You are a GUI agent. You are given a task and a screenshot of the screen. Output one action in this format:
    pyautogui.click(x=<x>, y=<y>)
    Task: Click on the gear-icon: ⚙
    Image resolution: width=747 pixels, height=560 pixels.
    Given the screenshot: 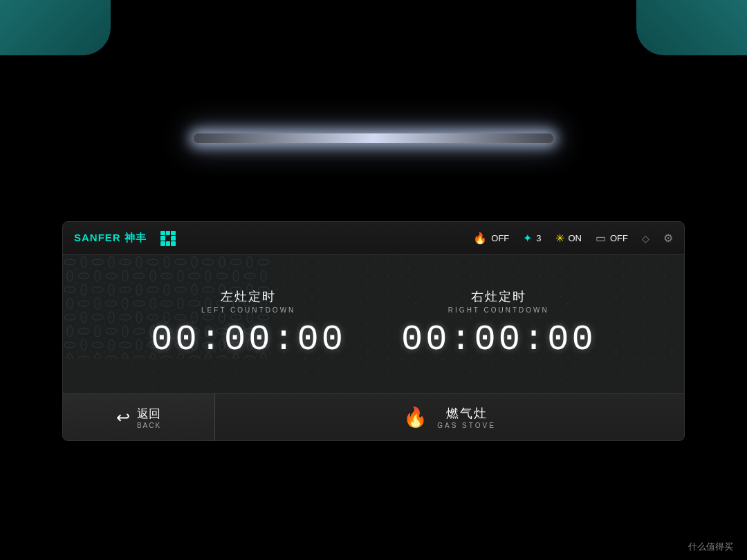 What is the action you would take?
    pyautogui.click(x=668, y=238)
    